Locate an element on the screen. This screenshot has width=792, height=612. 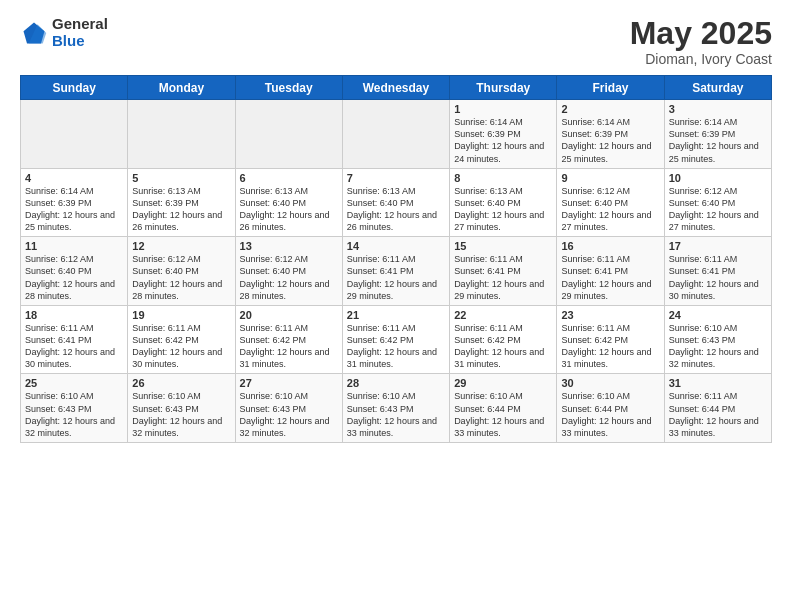
header-row: Sunday Monday Tuesday Wednesday Thursday… is located at coordinates (396, 88).